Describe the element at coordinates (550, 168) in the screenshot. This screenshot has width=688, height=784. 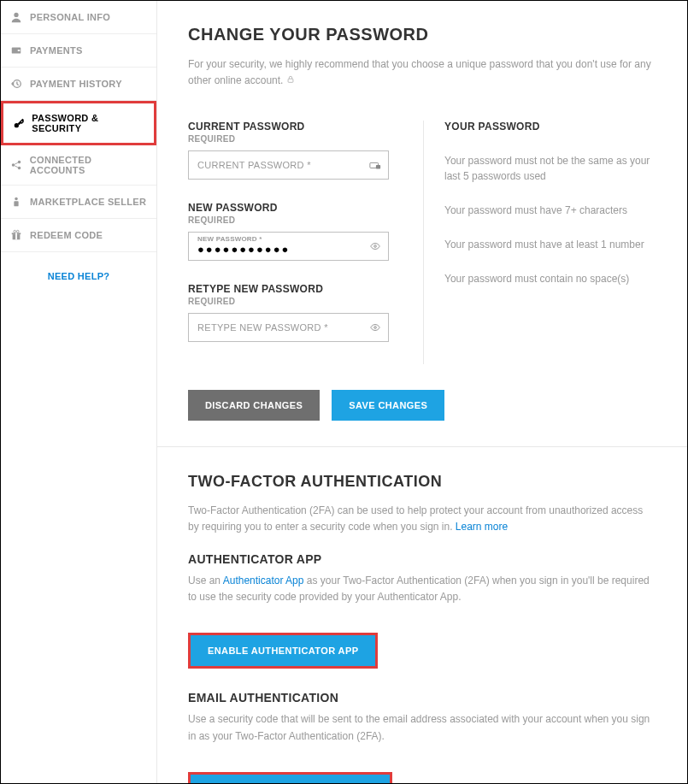
I see `password-rule: Your password must not be the same as yo…` at that location.